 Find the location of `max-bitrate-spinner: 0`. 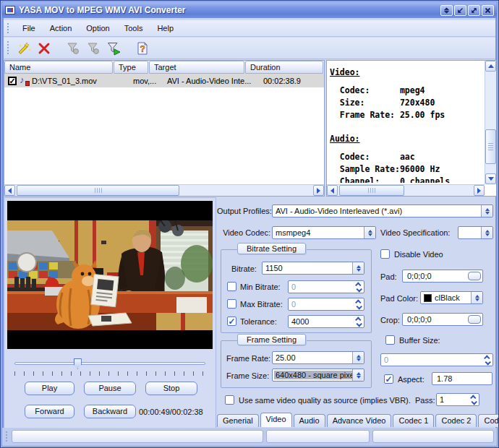

max-bitrate-spinner: 0 is located at coordinates (326, 304).